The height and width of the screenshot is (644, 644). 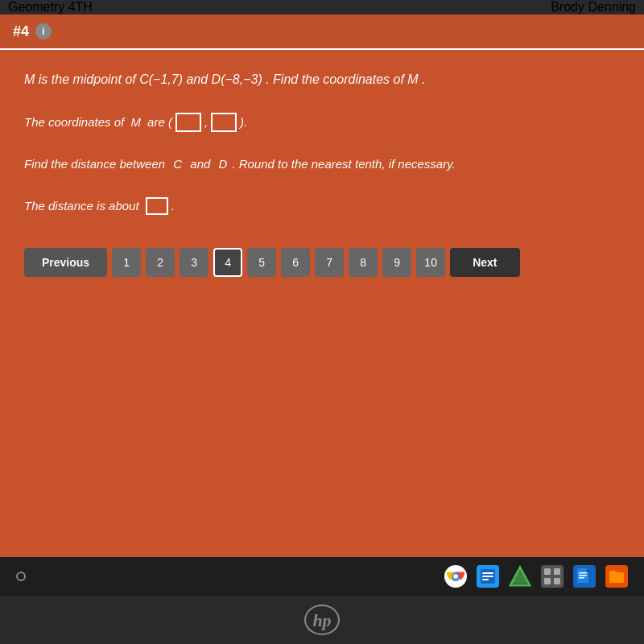 What do you see at coordinates (84, 206) in the screenshot?
I see `distance-about-label: The distance is about` at bounding box center [84, 206].